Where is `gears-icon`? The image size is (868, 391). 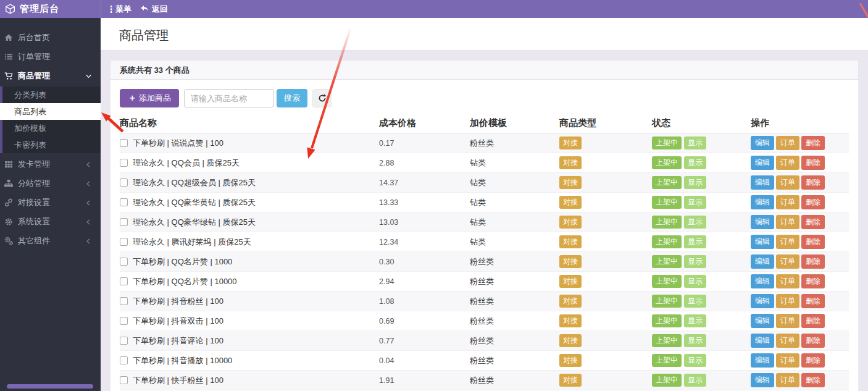
gears-icon is located at coordinates (9, 241).